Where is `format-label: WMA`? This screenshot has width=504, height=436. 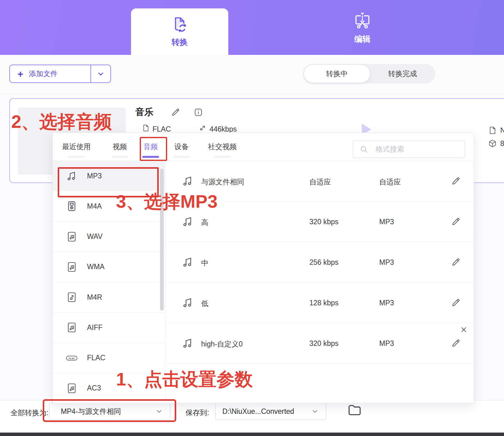
format-label: WMA is located at coordinates (96, 267).